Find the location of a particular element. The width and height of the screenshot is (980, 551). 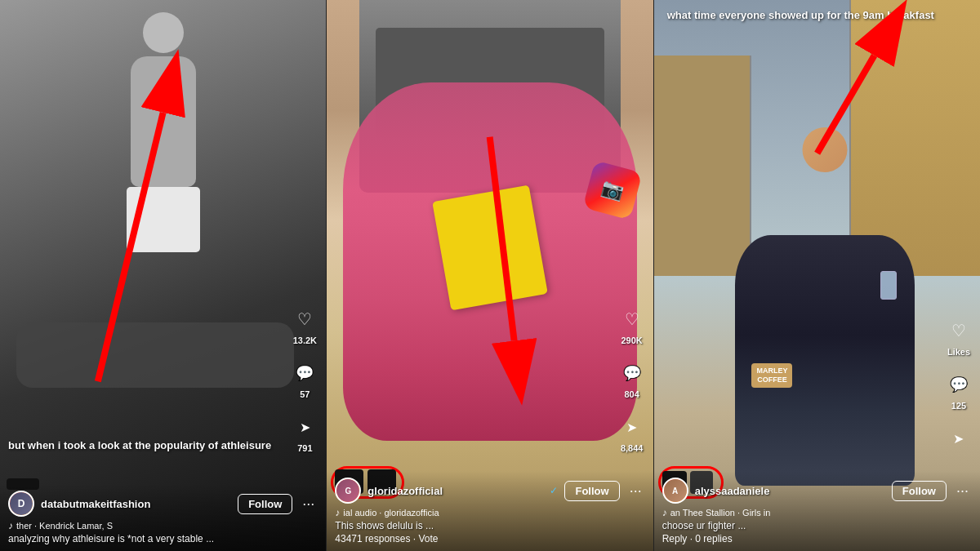

verified-badge-2: ✓ is located at coordinates (554, 491).